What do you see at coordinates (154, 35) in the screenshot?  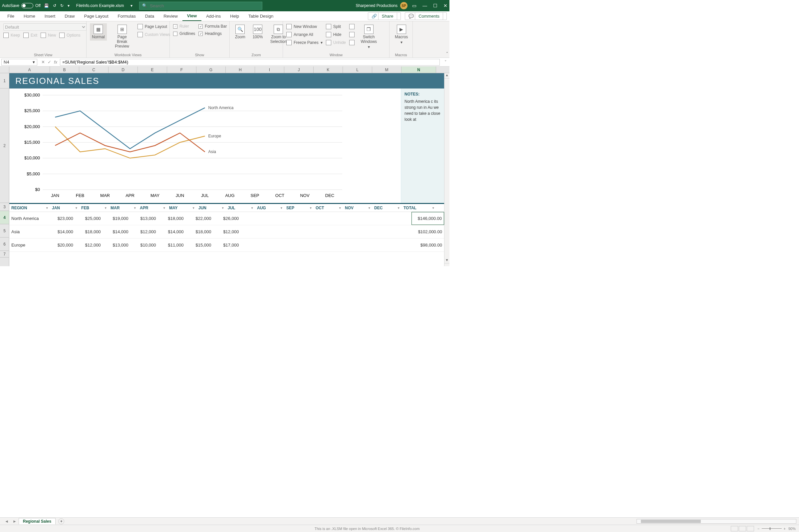 I see `custom-views-button: Custom Views` at bounding box center [154, 35].